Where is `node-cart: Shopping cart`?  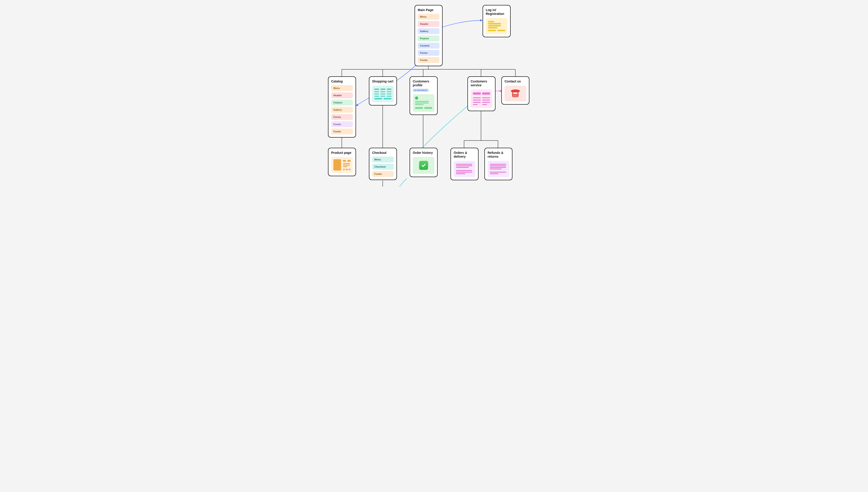
node-cart: Shopping cart is located at coordinates (383, 91).